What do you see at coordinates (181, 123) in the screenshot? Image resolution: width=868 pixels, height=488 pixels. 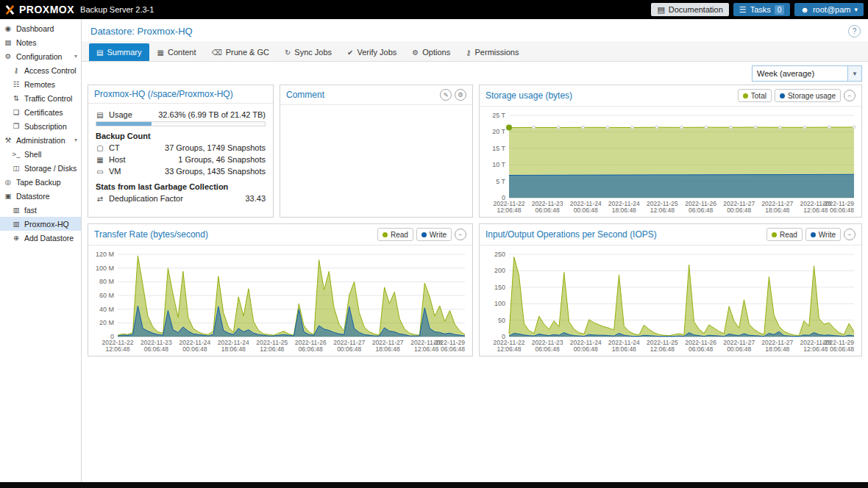 I see `usage-progress-bar` at bounding box center [181, 123].